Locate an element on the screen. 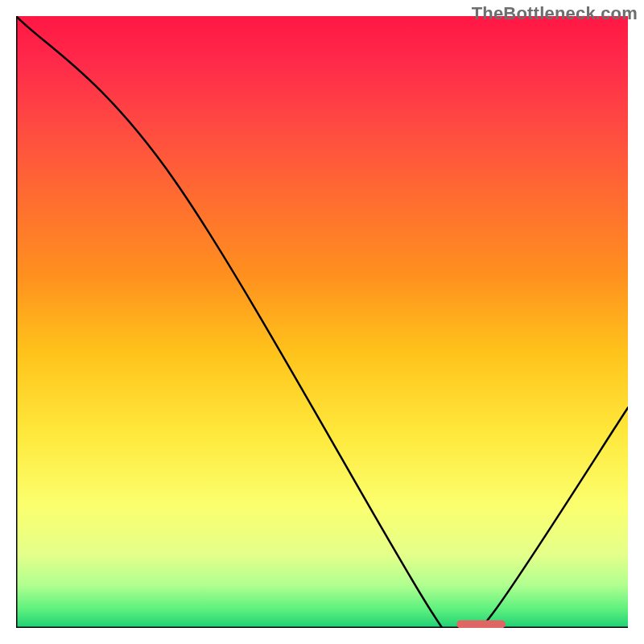 The width and height of the screenshot is (644, 644). watermark-text: TheBottleneck.com is located at coordinates (555, 14).